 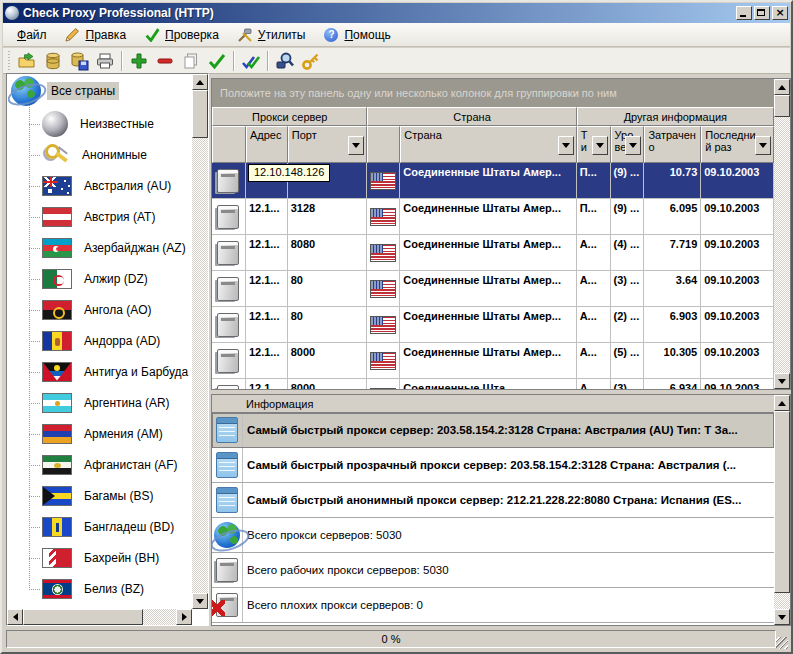 I want to click on status-bar: 0 %, so click(x=396, y=639).